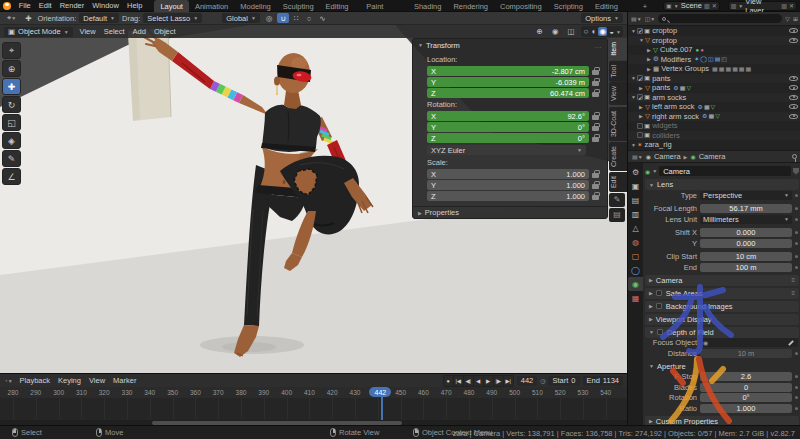 The image size is (800, 439). I want to click on tab-uv-editing: UV Editing, so click(340, 6).